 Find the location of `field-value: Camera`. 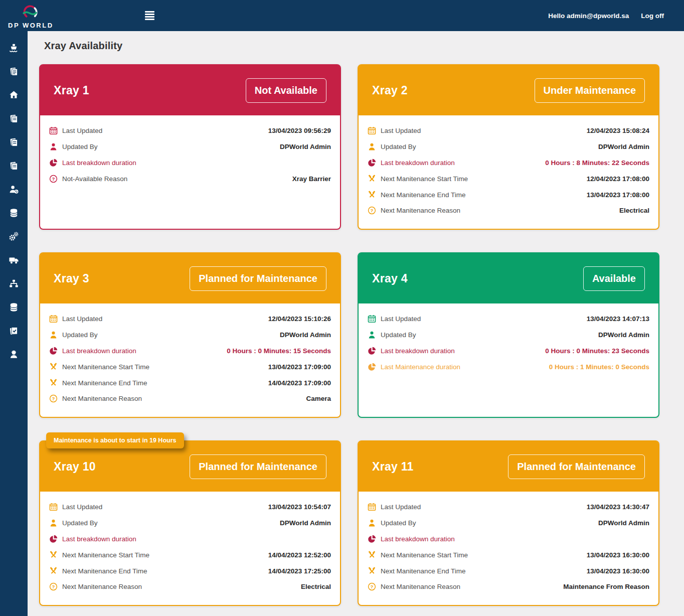

field-value: Camera is located at coordinates (318, 398).